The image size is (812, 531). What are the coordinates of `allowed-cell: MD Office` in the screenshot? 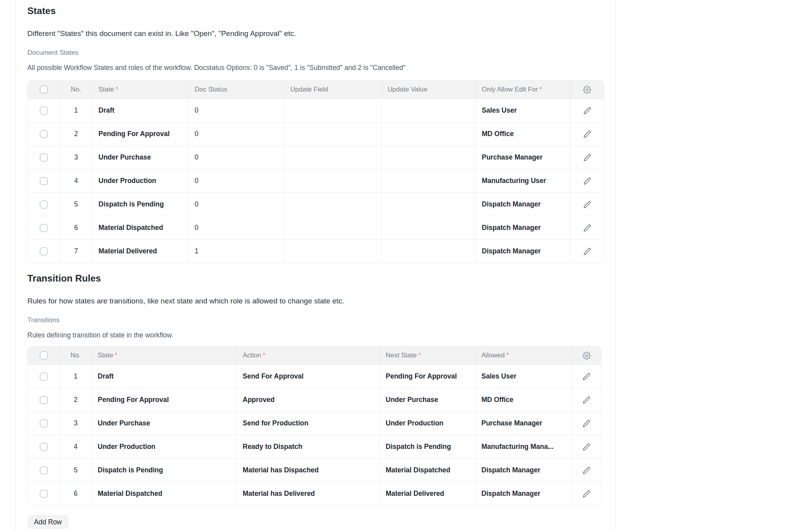 It's located at (523, 400).